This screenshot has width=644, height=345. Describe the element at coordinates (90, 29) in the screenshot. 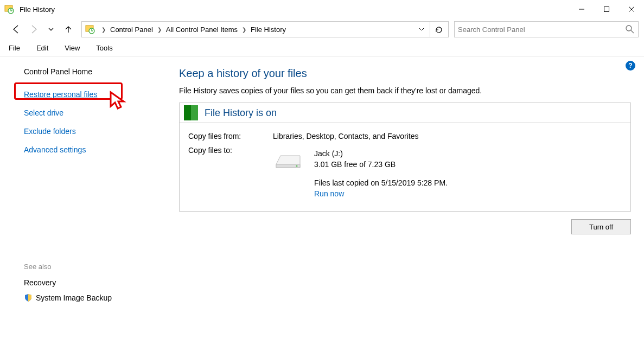

I see `address-icon` at that location.